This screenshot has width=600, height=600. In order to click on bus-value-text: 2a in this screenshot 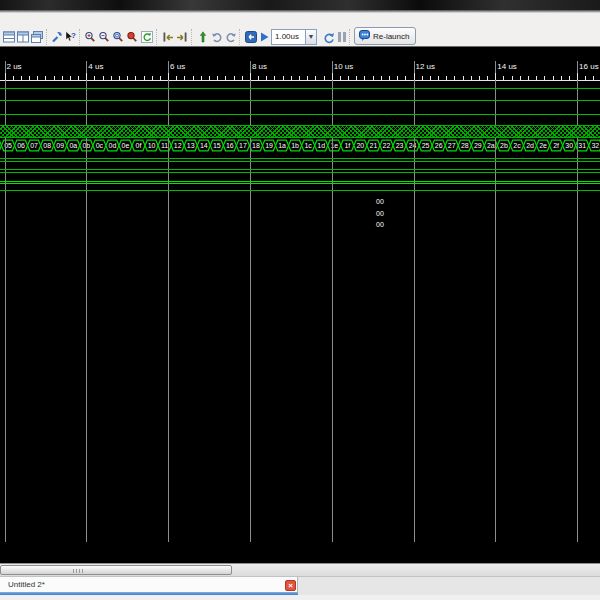, I will do `click(491, 146)`.